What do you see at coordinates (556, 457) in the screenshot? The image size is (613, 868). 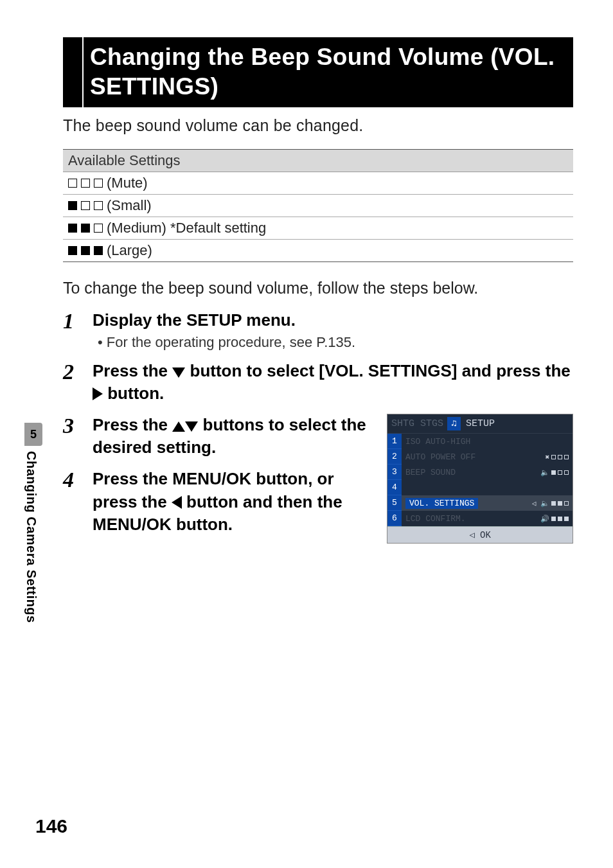 I see `lcd-row-value: ✖` at bounding box center [556, 457].